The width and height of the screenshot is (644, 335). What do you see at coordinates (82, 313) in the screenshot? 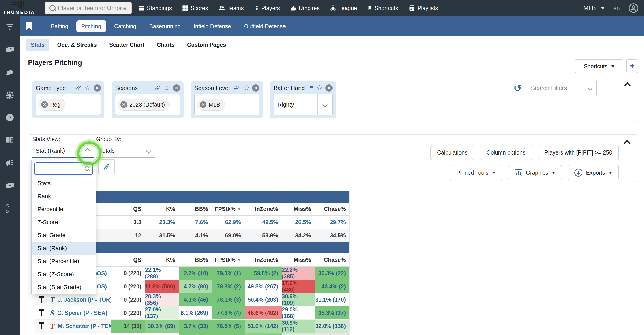
I see `player-link: G. Speier (P - SEA)` at bounding box center [82, 313].